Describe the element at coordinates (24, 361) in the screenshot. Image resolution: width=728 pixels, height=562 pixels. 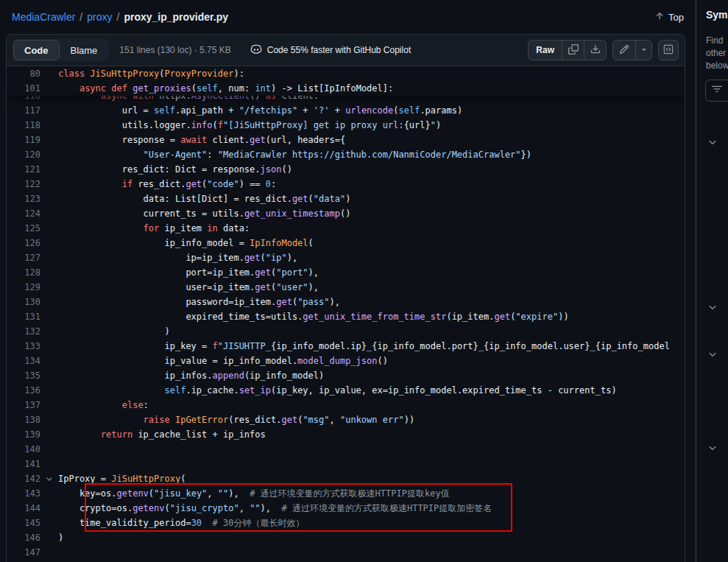
I see `line-number: 134` at that location.